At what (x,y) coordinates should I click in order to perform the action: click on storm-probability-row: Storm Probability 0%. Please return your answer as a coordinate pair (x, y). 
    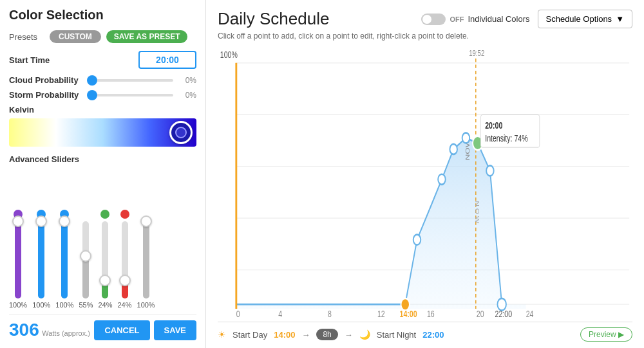
    Looking at the image, I should click on (103, 95).